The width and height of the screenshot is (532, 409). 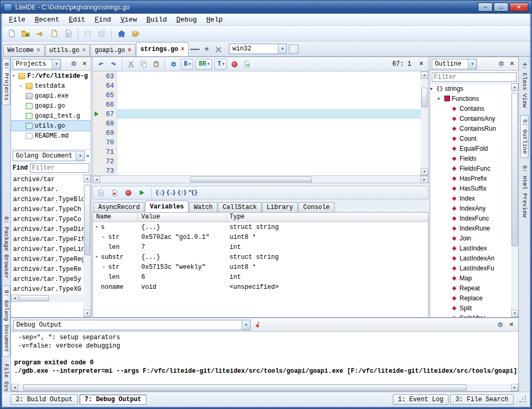 What do you see at coordinates (12, 34) in the screenshot?
I see `new-file-button` at bounding box center [12, 34].